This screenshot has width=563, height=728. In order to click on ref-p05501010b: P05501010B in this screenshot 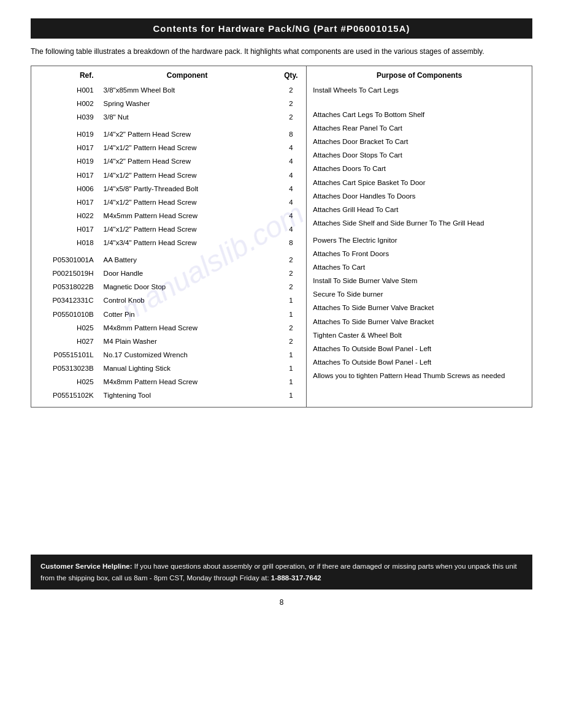, I will do `click(65, 314)`.